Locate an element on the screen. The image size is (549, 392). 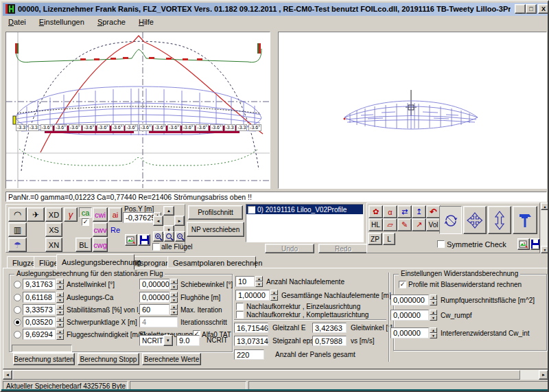
stabilitaetsmass-input: 3,33573 is located at coordinates (39, 310).